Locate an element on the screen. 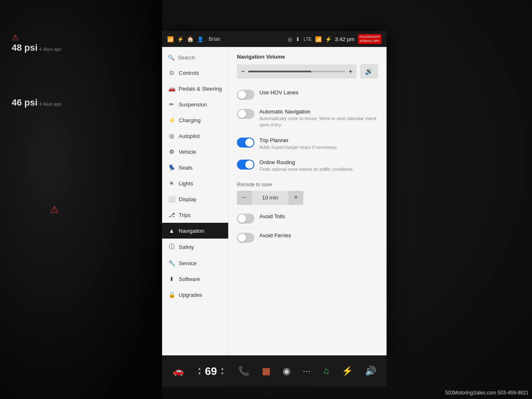 This screenshot has width=532, height=399. sidebar-item-display: ⬜ Display is located at coordinates (195, 199).